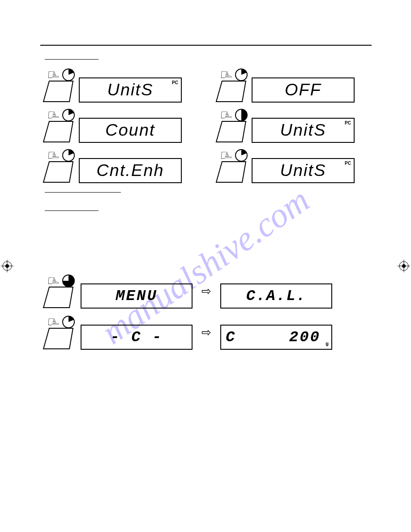 The height and width of the screenshot is (532, 411). I want to click on pie-icon-half, so click(241, 115).